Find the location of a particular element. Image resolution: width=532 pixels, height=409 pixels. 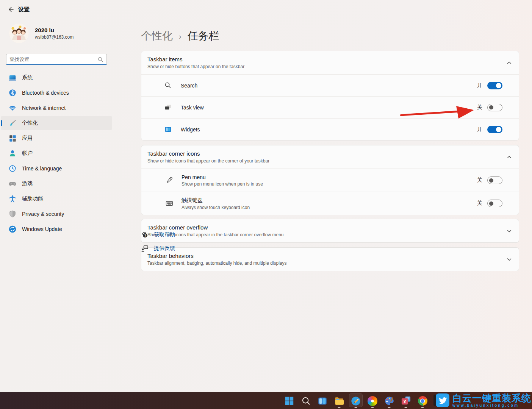

sidebar-item-bluetooth: Bluetooth & devices is located at coordinates (56, 93).